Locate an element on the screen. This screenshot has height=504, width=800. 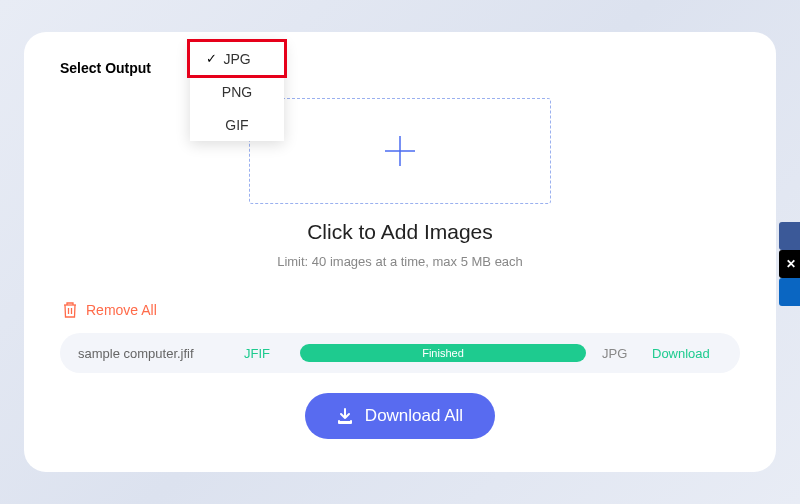
download-all-label: Download All is located at coordinates (414, 416).